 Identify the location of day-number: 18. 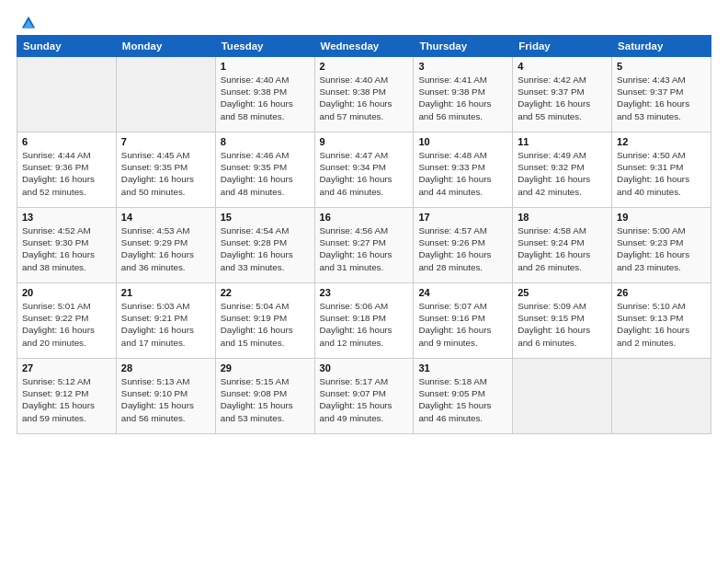
(563, 217).